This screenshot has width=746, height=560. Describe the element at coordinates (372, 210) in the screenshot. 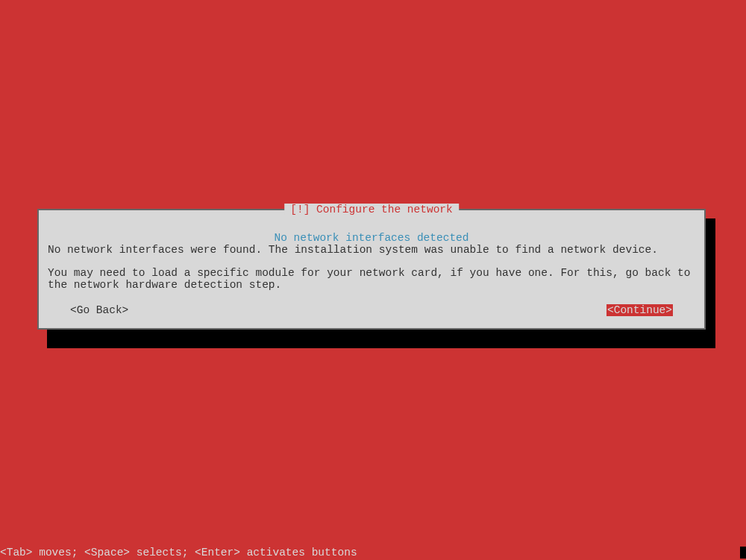

I see `dialog-title: [!] Configure the network` at that location.